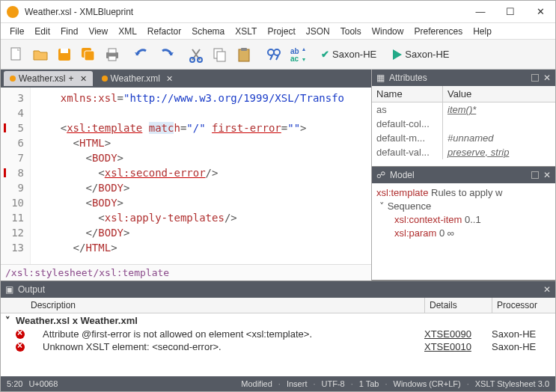  I want to click on attributes-title: Attributes, so click(409, 78).